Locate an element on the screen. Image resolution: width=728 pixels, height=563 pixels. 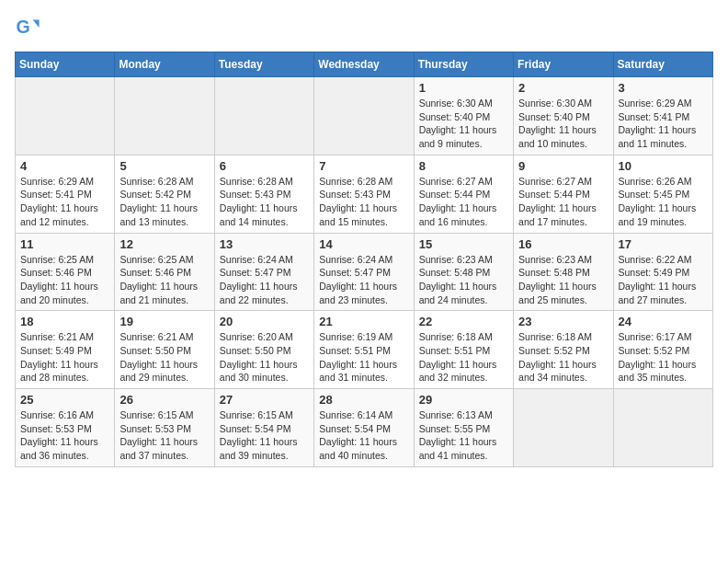
calendar-cell: 13Sunrise: 6:24 AMSunset: 5:47 PMDayligh… is located at coordinates (264, 272).